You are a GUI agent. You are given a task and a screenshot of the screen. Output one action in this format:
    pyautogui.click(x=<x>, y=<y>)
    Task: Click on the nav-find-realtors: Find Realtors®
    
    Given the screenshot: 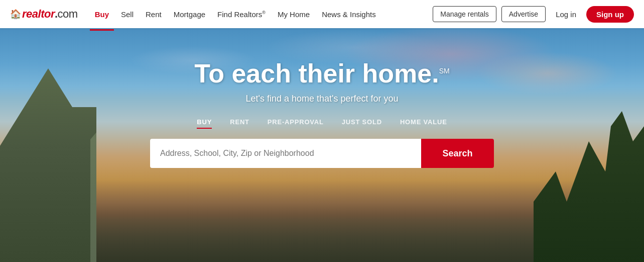 What is the action you would take?
    pyautogui.click(x=241, y=14)
    